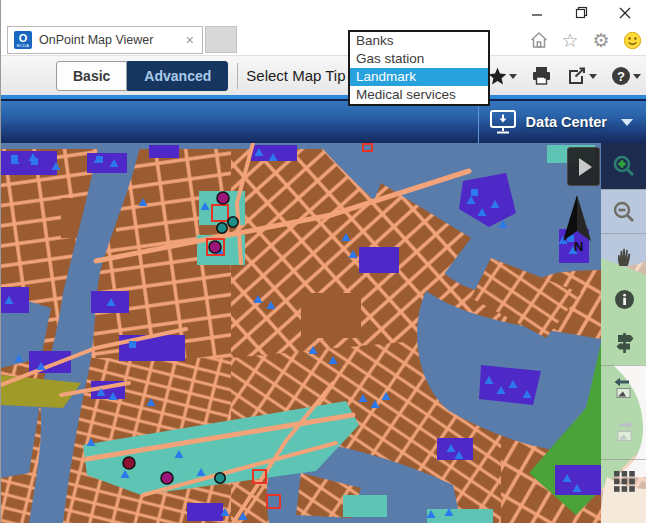 This screenshot has width=646, height=523. What do you see at coordinates (624, 343) in the screenshot?
I see `directions-tool` at bounding box center [624, 343].